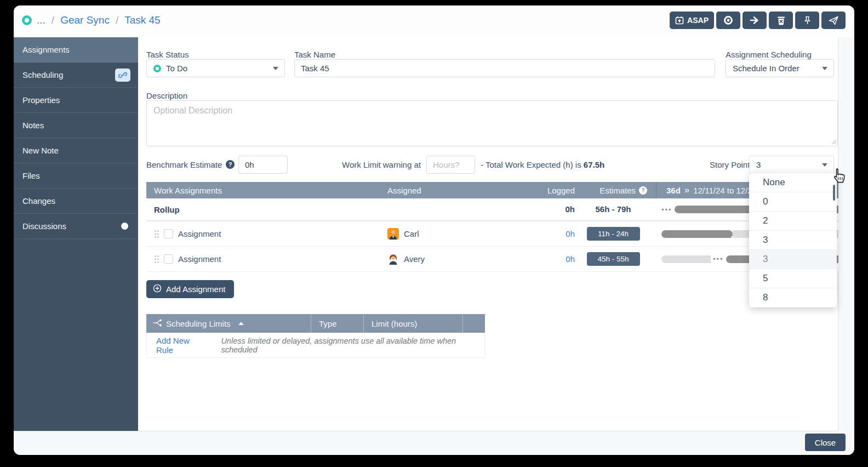 This screenshot has height=467, width=868. What do you see at coordinates (76, 50) in the screenshot?
I see `sidebar-item-assignments: Assignments` at bounding box center [76, 50].